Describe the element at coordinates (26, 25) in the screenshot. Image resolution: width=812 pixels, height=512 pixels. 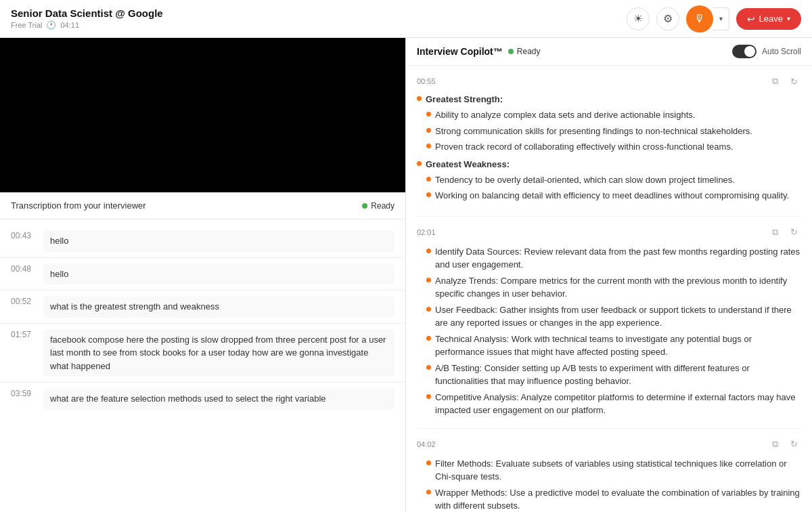
I see `plan-label: Free Trial` at that location.